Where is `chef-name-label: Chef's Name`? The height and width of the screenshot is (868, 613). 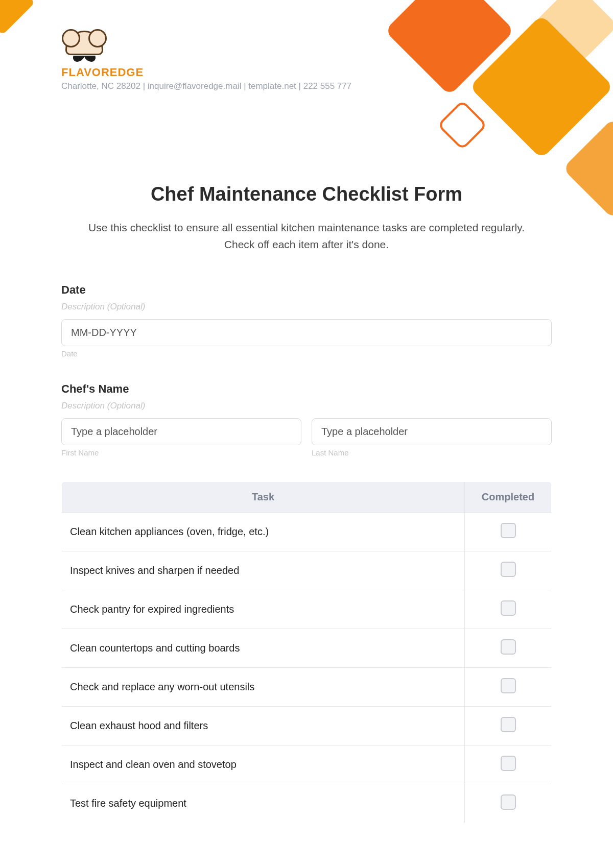 chef-name-label: Chef's Name is located at coordinates (306, 389).